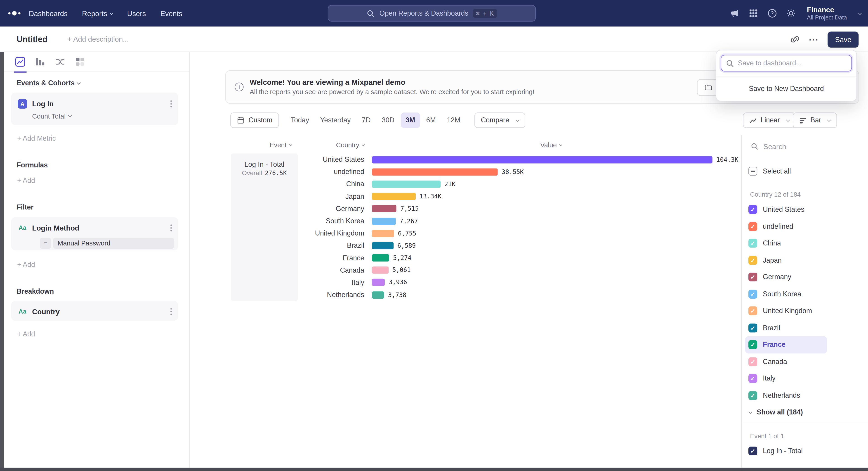 Image resolution: width=868 pixels, height=471 pixels. What do you see at coordinates (786, 345) in the screenshot?
I see `filter-item-france: France` at bounding box center [786, 345].